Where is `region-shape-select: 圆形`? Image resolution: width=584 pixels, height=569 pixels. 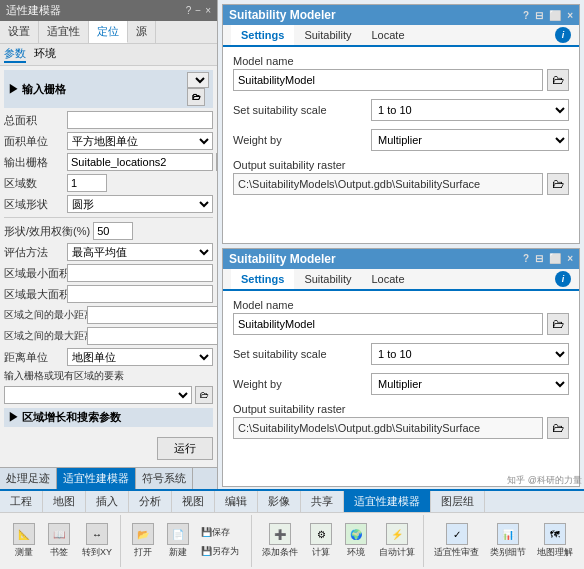 region-shape-select: 圆形 is located at coordinates (140, 204).